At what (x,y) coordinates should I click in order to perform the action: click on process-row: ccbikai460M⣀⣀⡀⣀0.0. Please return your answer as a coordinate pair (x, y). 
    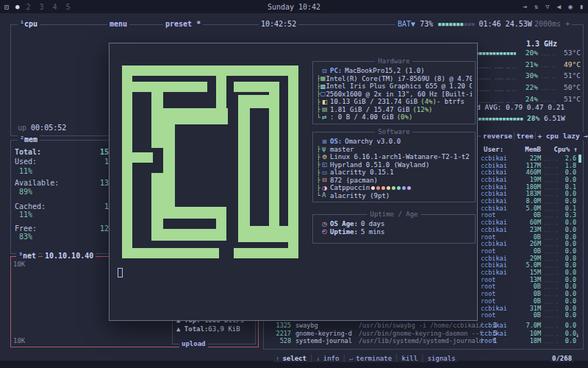
    Looking at the image, I should click on (529, 172).